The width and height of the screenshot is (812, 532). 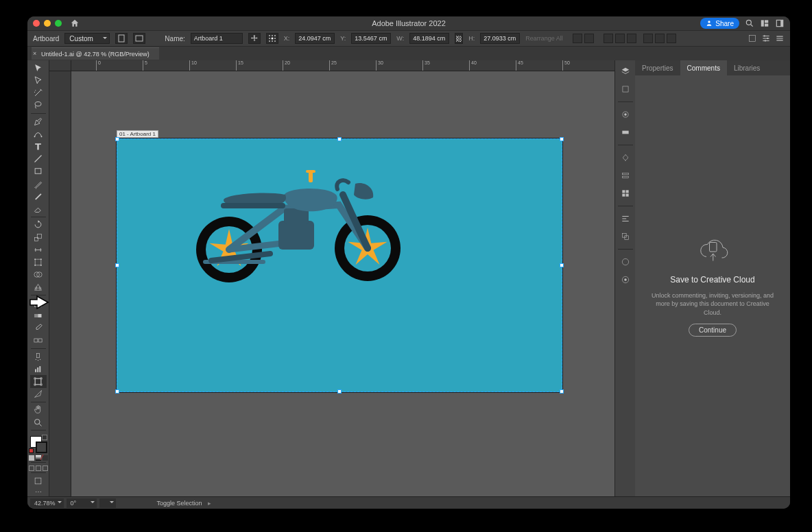 What do you see at coordinates (38, 80) in the screenshot?
I see `direct-selection-tool` at bounding box center [38, 80].